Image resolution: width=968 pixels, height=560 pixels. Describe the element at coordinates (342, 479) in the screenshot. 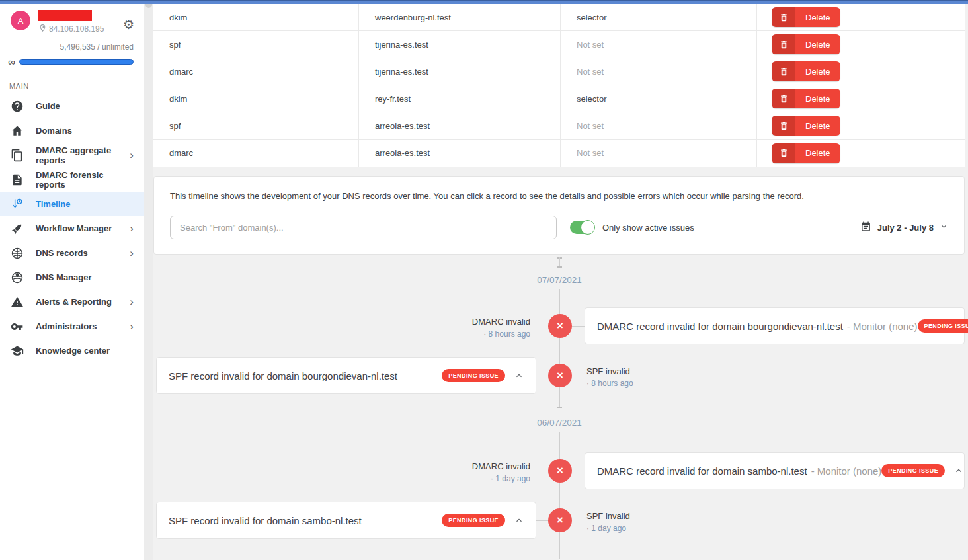

I see `event-label-time: · 1 day ago` at that location.